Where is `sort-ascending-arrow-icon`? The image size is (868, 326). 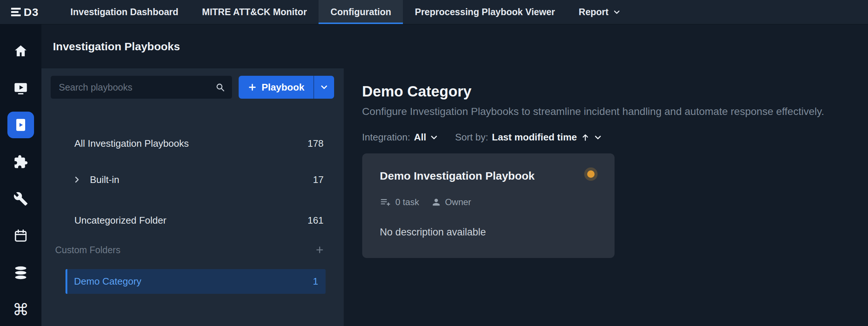 sort-ascending-arrow-icon is located at coordinates (585, 137).